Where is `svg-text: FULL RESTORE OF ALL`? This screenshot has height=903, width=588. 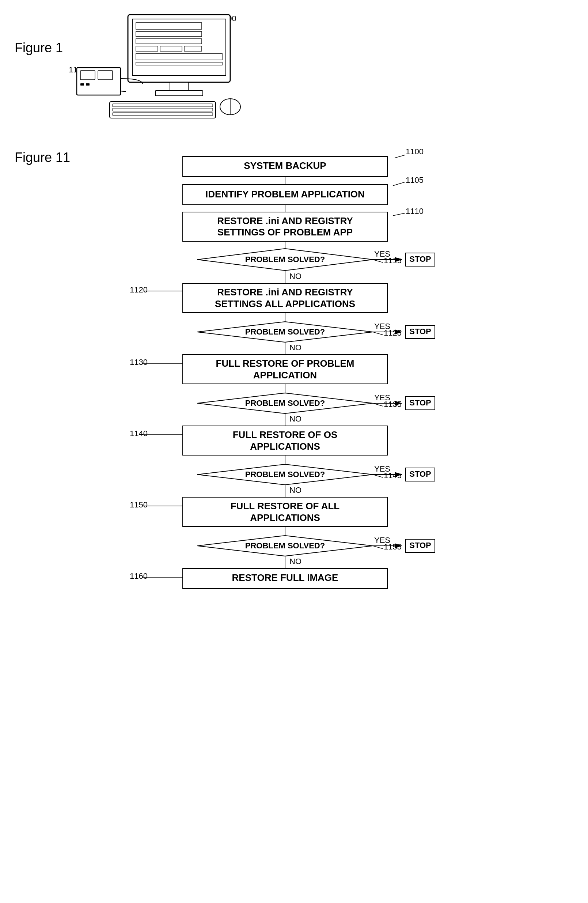
svg-text: FULL RESTORE OF ALL is located at coordinates (285, 506).